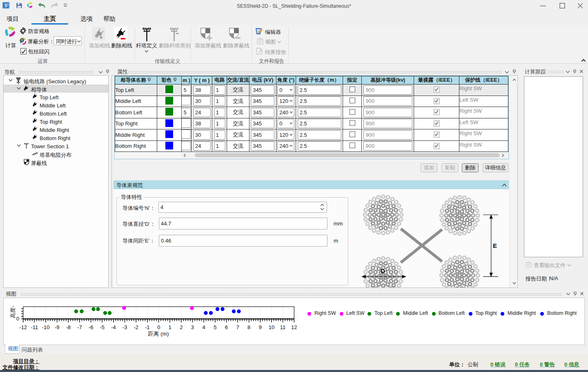  I want to click on svg-text: 9, so click(261, 327).